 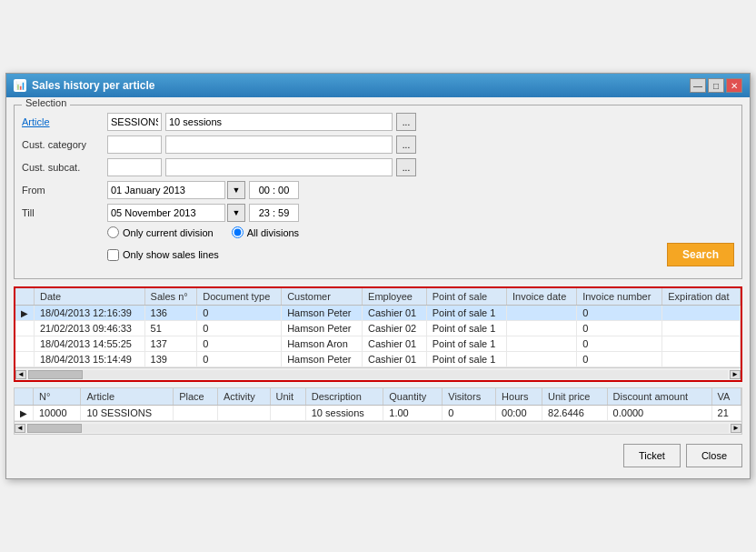 What do you see at coordinates (240, 296) in the screenshot?
I see `col-doc-type: Document type` at bounding box center [240, 296].